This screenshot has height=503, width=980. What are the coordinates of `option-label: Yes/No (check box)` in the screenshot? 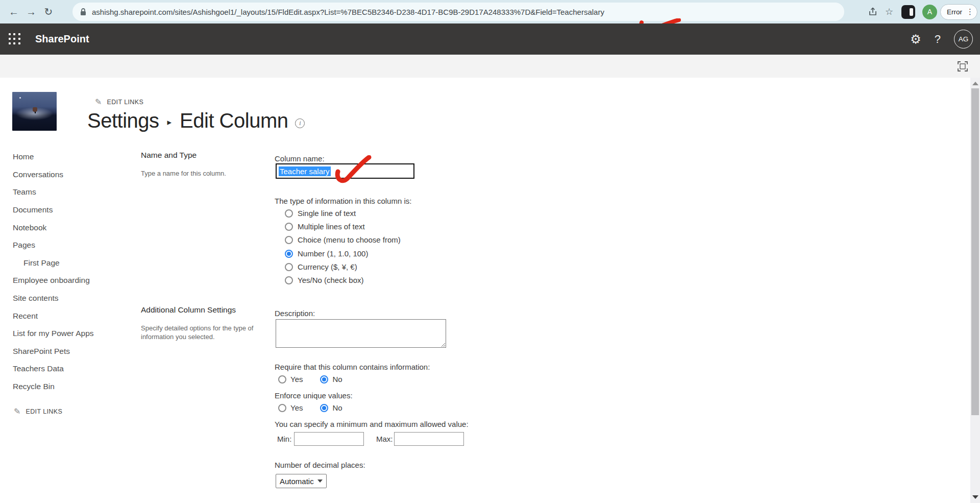 It's located at (331, 280).